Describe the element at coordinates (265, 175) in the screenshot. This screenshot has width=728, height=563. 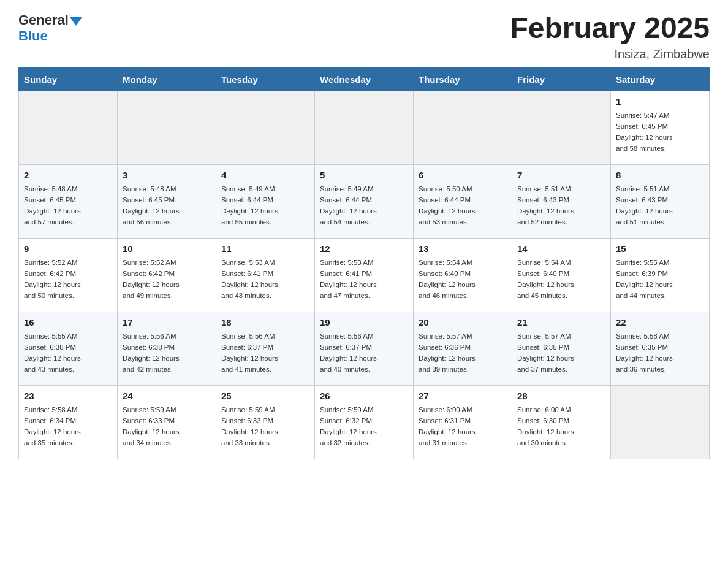
I see `day-number: 4` at that location.